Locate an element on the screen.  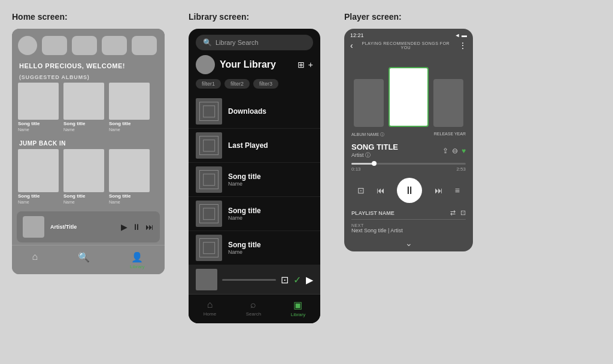
add-icon: + is located at coordinates (311, 65).